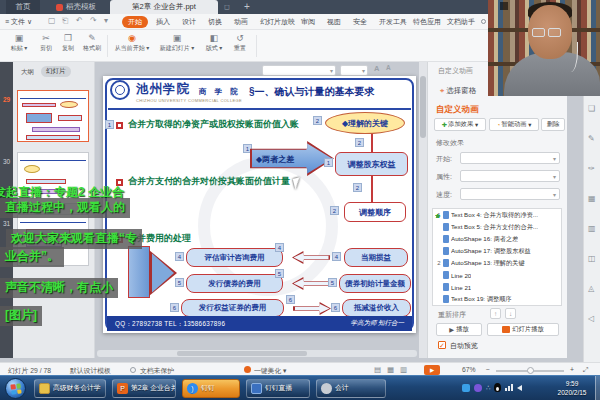 The width and height of the screenshot is (600, 400). What do you see at coordinates (241, 22) in the screenshot?
I see `ribbon-tab-animation: 动画` at bounding box center [241, 22].